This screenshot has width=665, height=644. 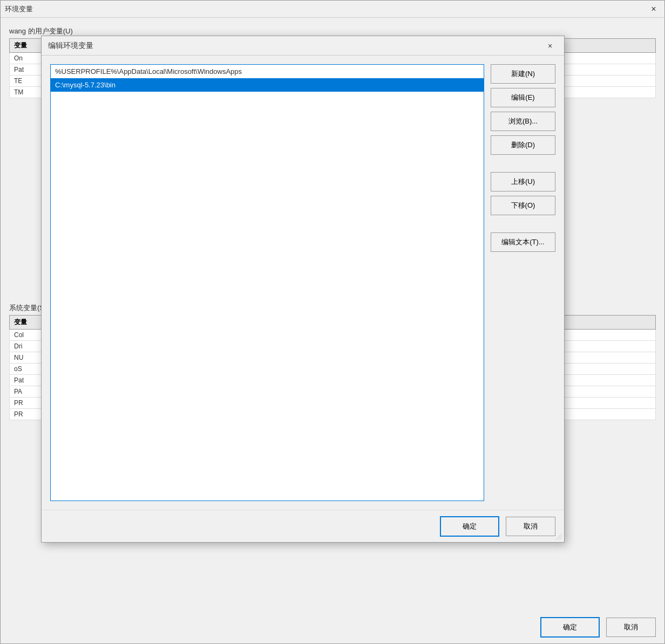 I want to click on new-button: 新建(N), so click(x=523, y=74).